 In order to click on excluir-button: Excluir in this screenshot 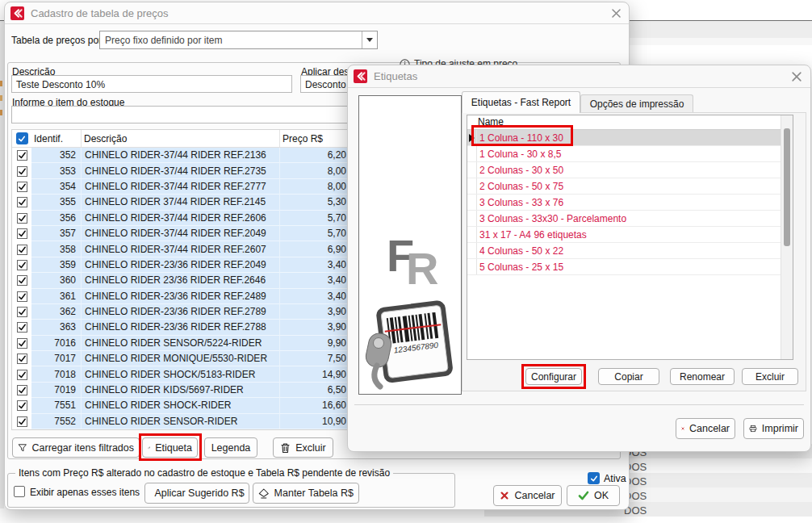, I will do `click(303, 447)`.